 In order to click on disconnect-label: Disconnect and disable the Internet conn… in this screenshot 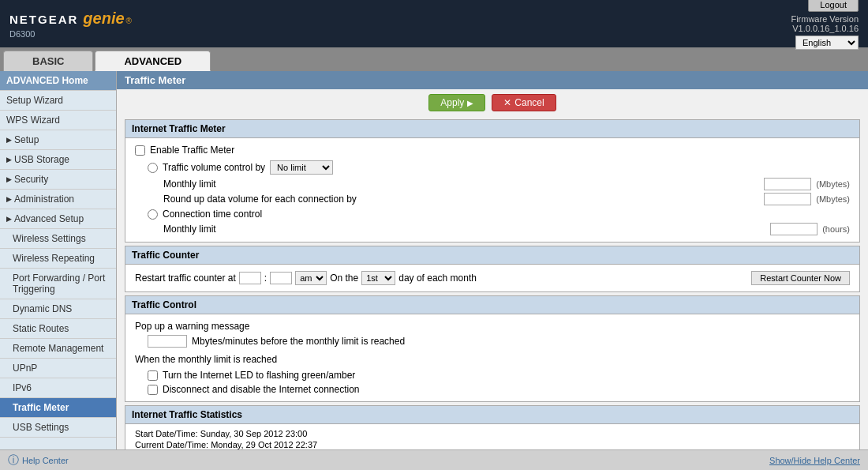, I will do `click(261, 389)`.